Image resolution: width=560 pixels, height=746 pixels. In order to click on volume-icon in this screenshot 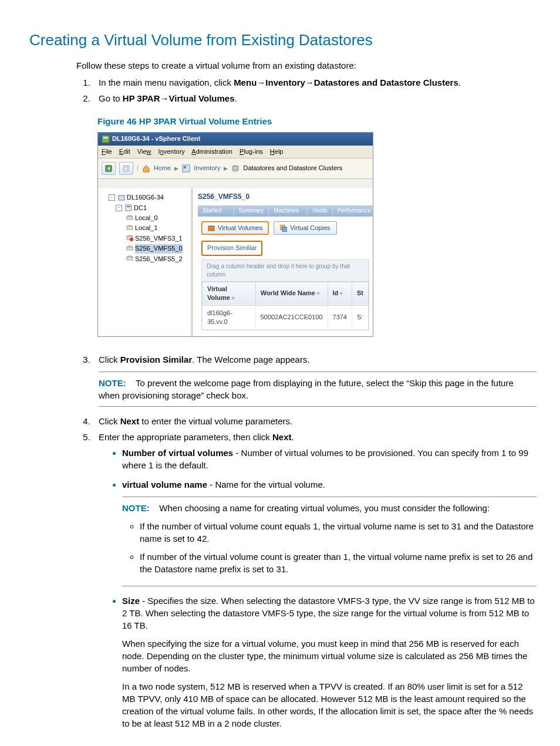, I will do `click(211, 228)`.